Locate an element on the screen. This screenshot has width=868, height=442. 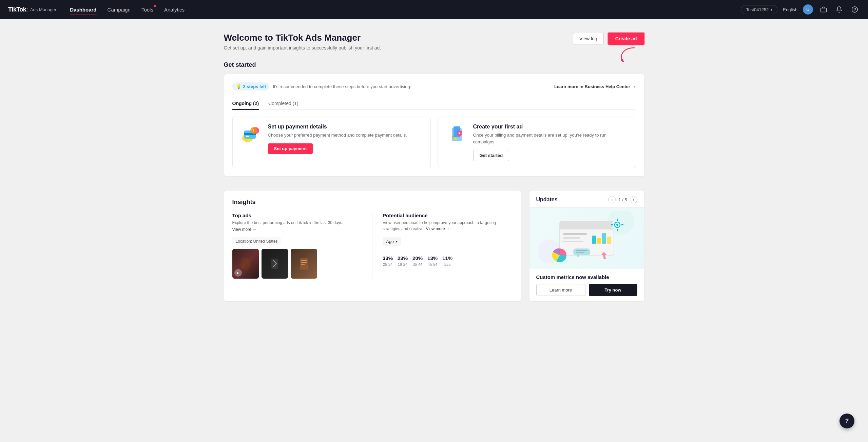
nav-item-analytics: Analytics is located at coordinates (174, 9).